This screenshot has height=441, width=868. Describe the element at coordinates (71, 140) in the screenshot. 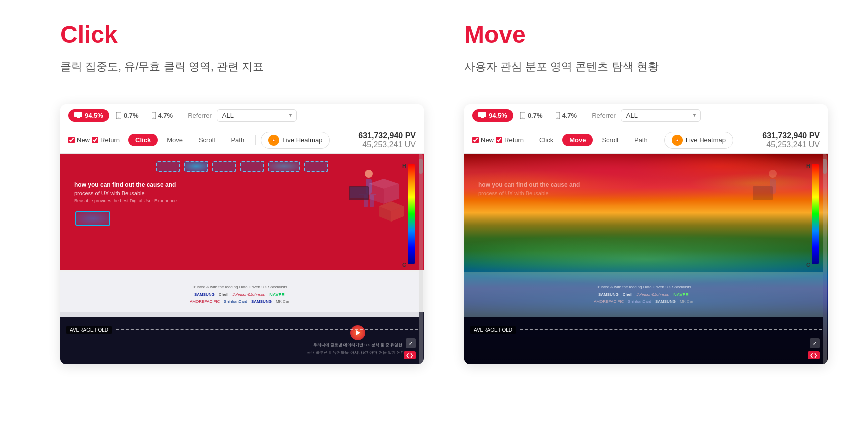

I see `new-check-input` at that location.